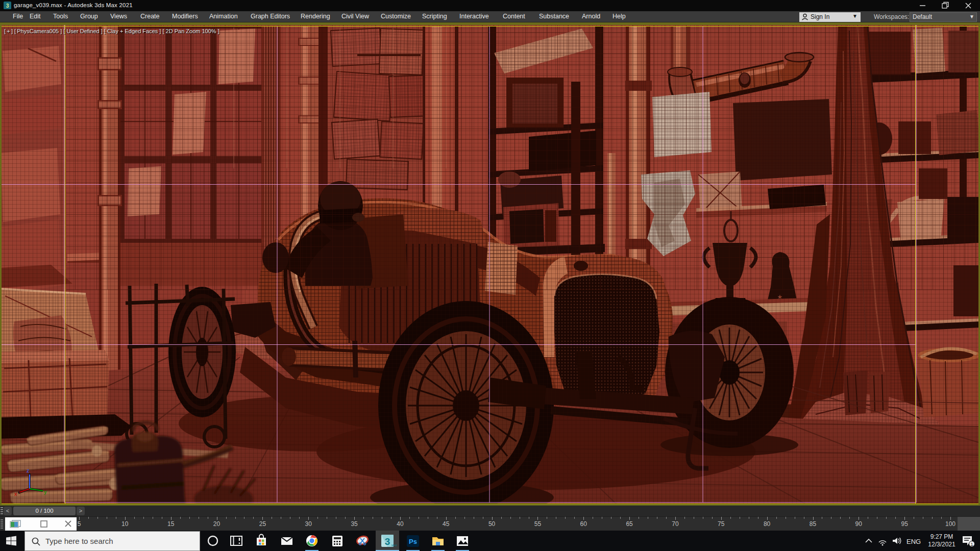 The height and width of the screenshot is (551, 980). I want to click on svg-text: Ps, so click(413, 542).